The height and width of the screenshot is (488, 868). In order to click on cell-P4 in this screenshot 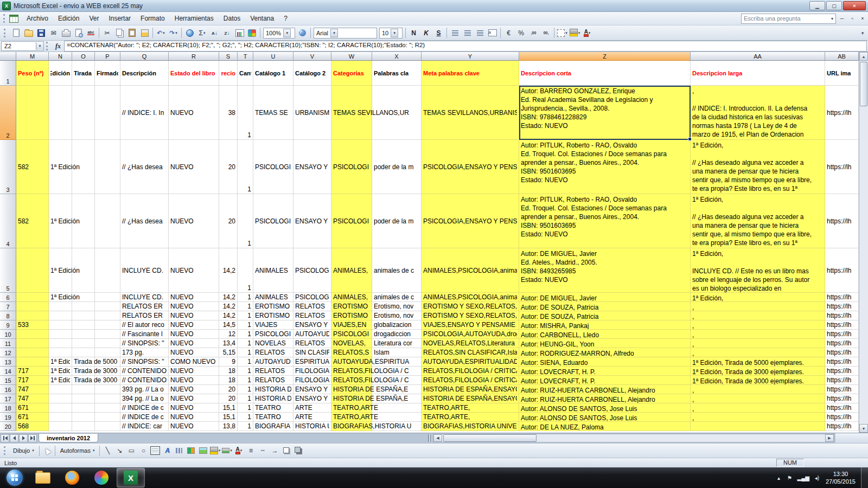, I will do `click(107, 221)`.